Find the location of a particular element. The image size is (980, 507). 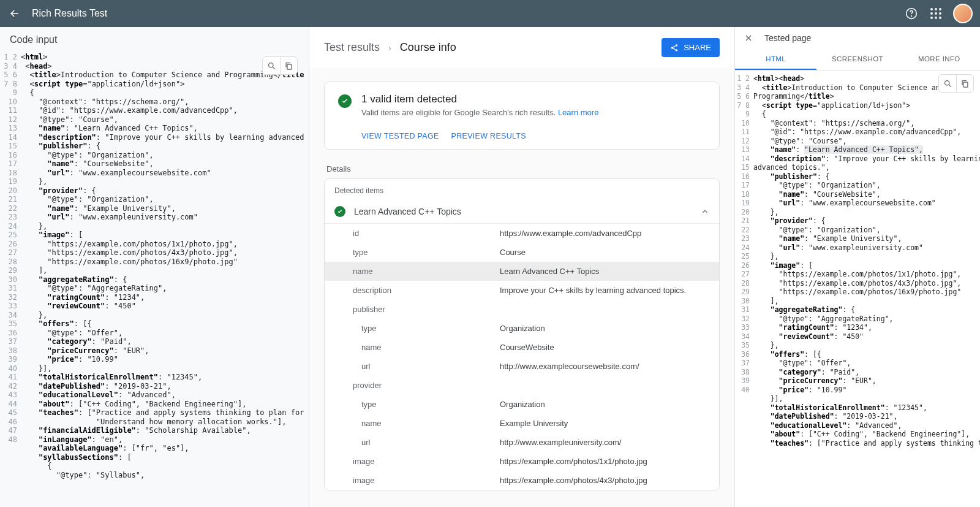

table-row: urlhttp://www.exampleuniversity.com/ is located at coordinates (522, 443).